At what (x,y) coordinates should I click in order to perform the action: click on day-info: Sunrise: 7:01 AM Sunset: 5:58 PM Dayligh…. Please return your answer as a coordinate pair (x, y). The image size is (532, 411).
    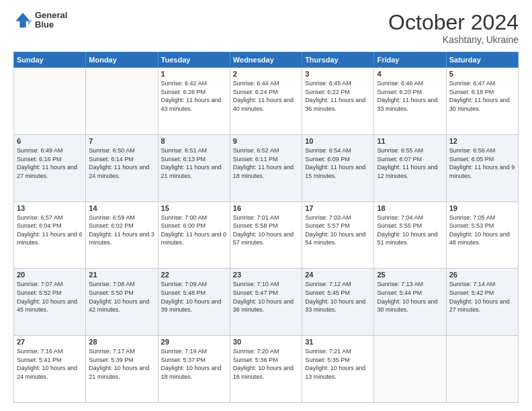
    Looking at the image, I should click on (266, 230).